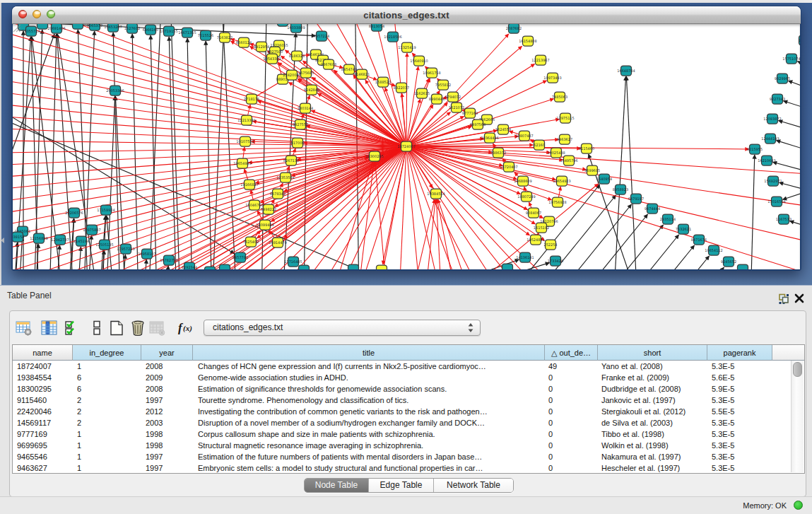 The height and width of the screenshot is (514, 812). What do you see at coordinates (401, 378) in the screenshot?
I see `table-row: 1938455462009Genome-wide association stu…` at bounding box center [401, 378].